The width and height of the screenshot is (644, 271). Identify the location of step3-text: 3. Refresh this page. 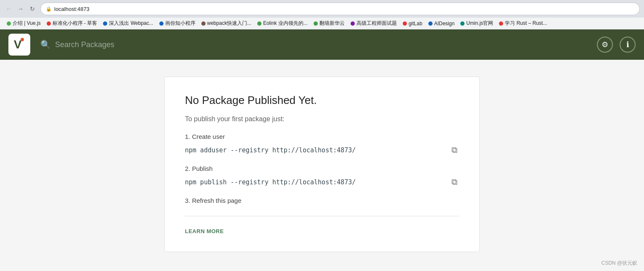
(322, 200).